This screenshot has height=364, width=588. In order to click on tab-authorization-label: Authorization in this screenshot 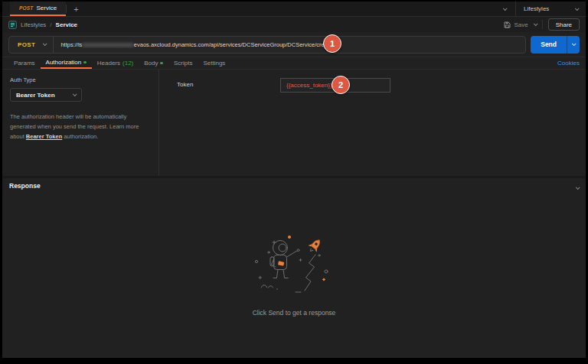, I will do `click(64, 63)`.